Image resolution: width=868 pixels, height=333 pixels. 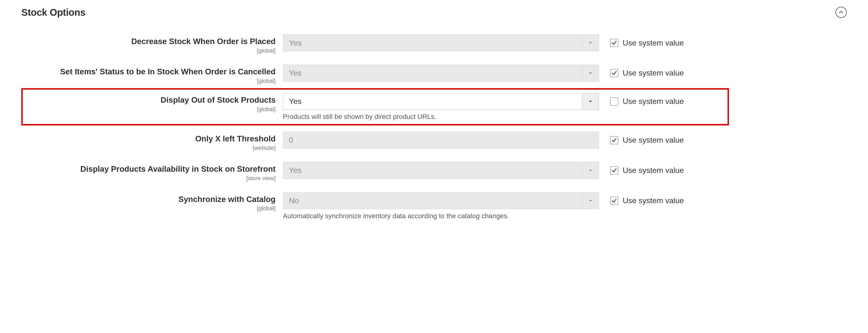 I want to click on field-label: Decrease Stock When Order is Placed, so click(x=148, y=42).